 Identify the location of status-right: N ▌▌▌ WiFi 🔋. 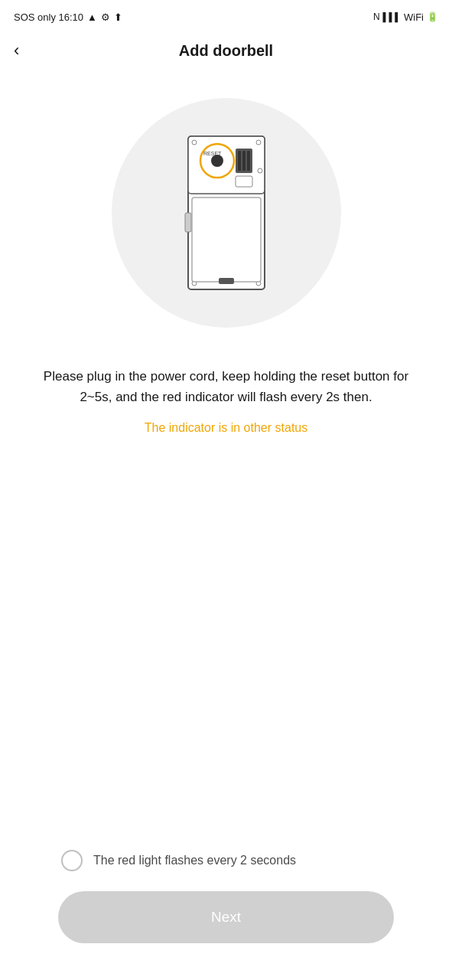
(405, 17).